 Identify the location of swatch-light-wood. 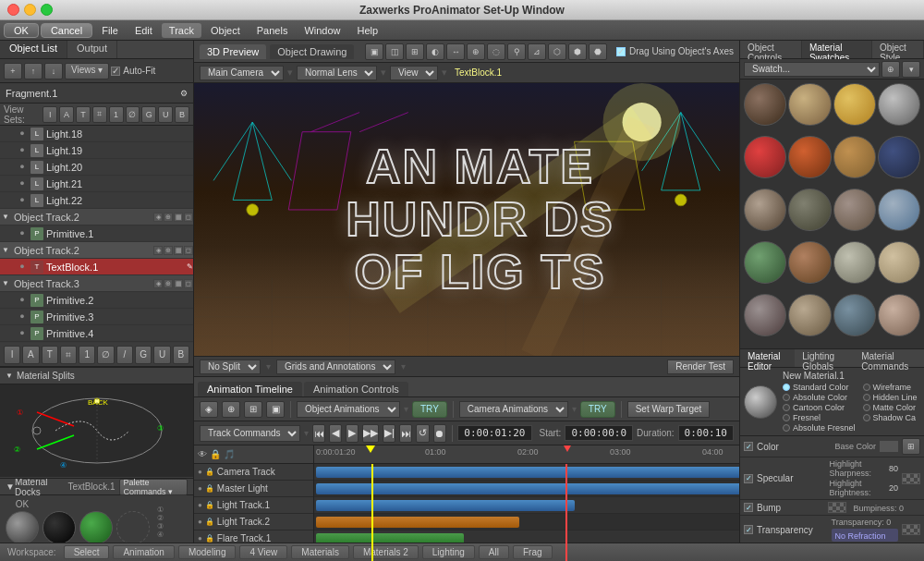
(809, 104).